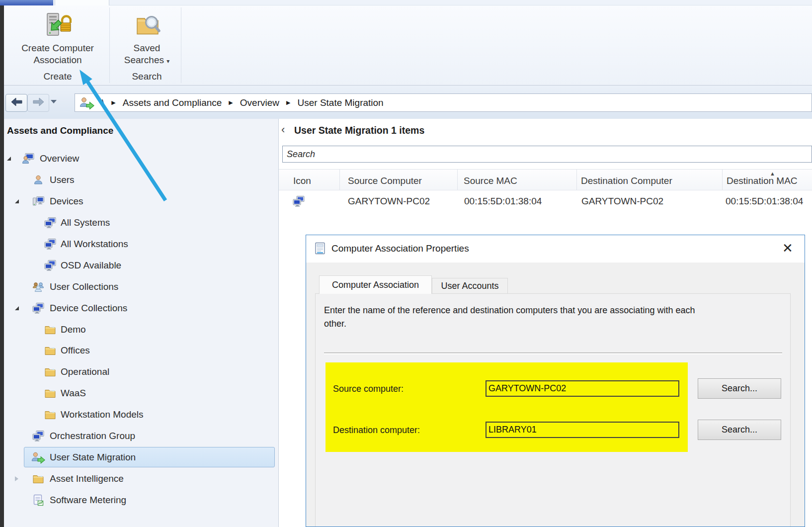 This screenshot has width=812, height=527. Describe the element at coordinates (86, 479) in the screenshot. I see `sidebar-item-label: Asset Intelligence` at that location.